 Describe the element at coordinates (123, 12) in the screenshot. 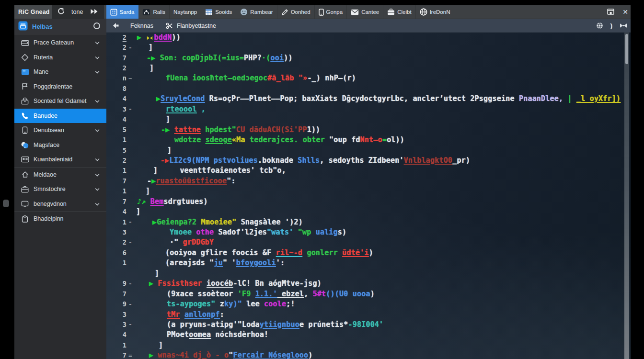

I see `tab-sarda: Sarda` at that location.